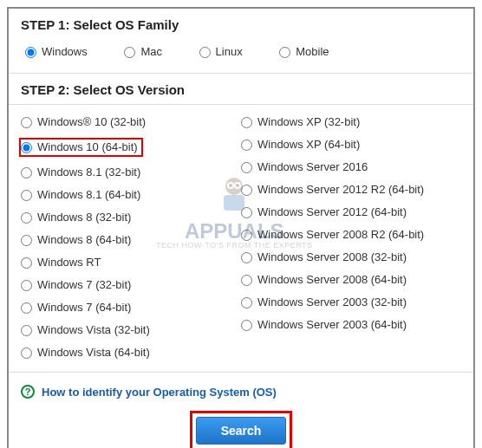  Describe the element at coordinates (88, 195) in the screenshot. I see `os-version-label: Windows 8.1 (64-bit)` at that location.